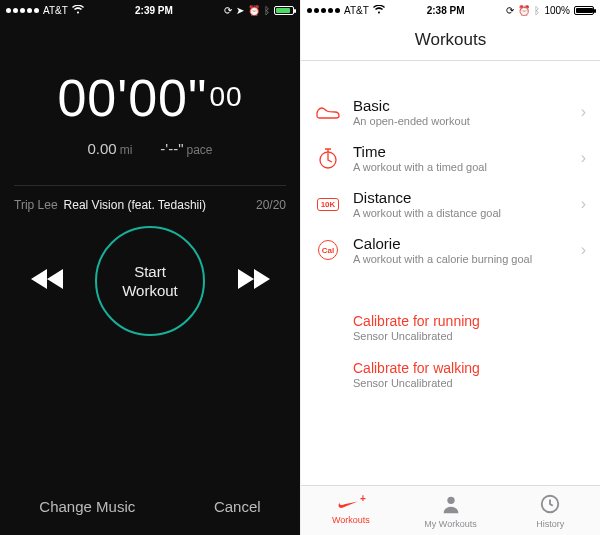 This screenshot has width=600, height=535. Describe the element at coordinates (550, 524) in the screenshot. I see `tab-label: History` at that location.